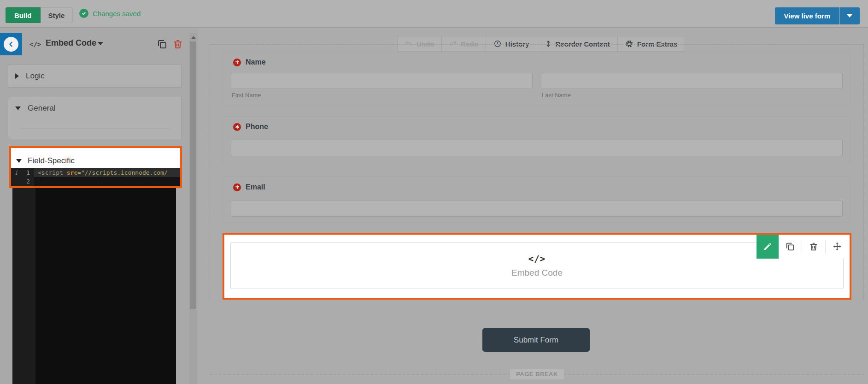 This screenshot has height=384, width=868. I want to click on mode-toggle: Build Style, so click(39, 15).